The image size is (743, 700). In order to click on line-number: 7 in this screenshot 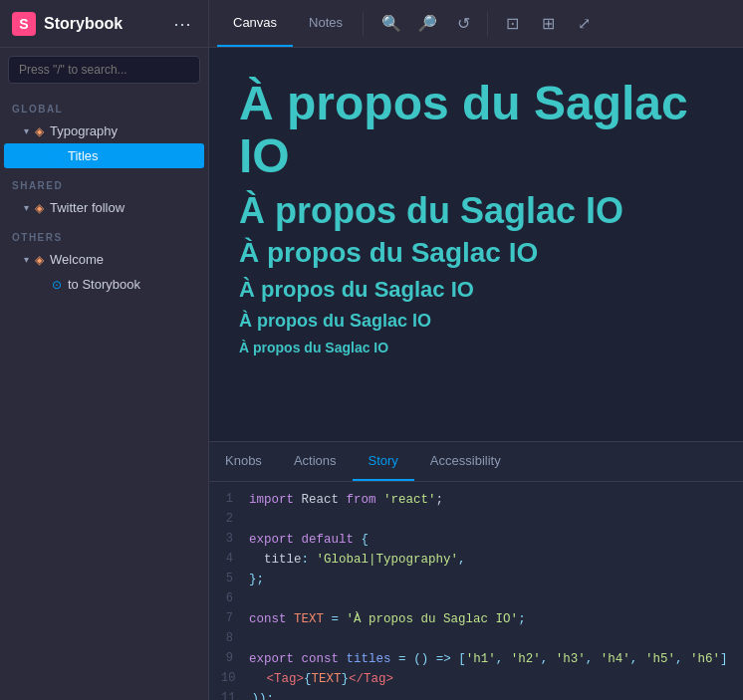, I will do `click(235, 619)`.